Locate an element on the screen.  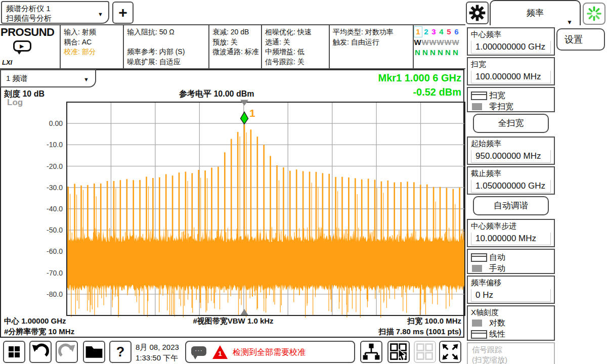
toggle-label: 扫宽 is located at coordinates (497, 96).